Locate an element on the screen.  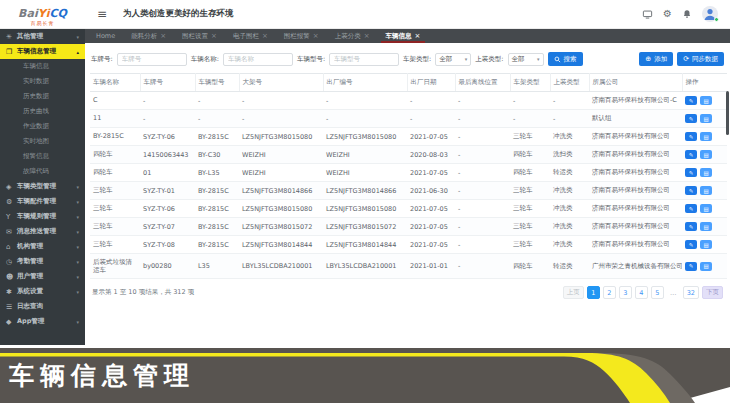
sync-data-button: ⟳ 同步数据 is located at coordinates (700, 59).